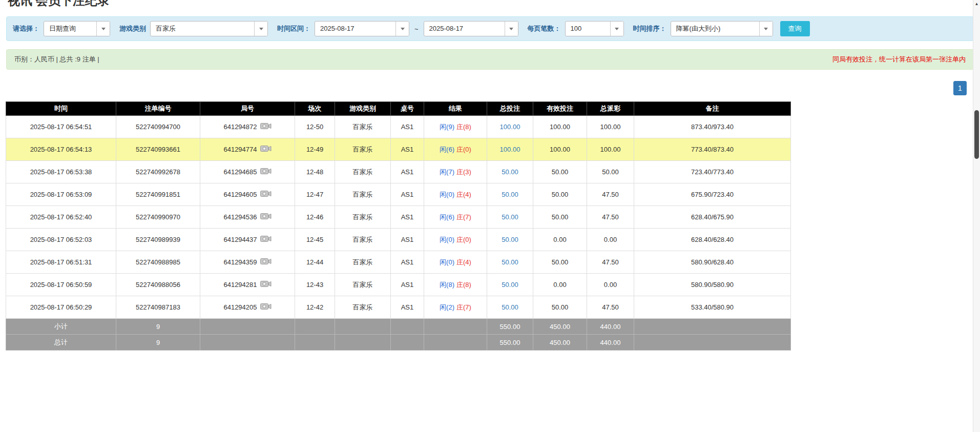 The width and height of the screenshot is (980, 432). I want to click on cell-session: 12-46, so click(315, 217).